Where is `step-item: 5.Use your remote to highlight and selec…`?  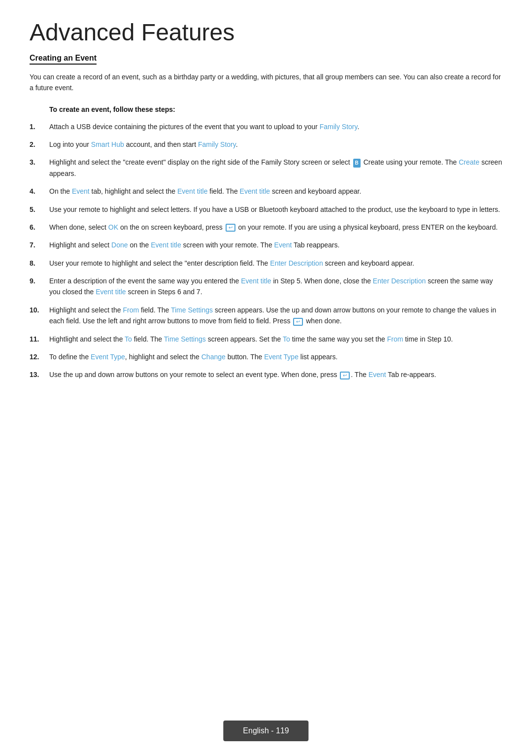 step-item: 5.Use your remote to highlight and selec… is located at coordinates (266, 209).